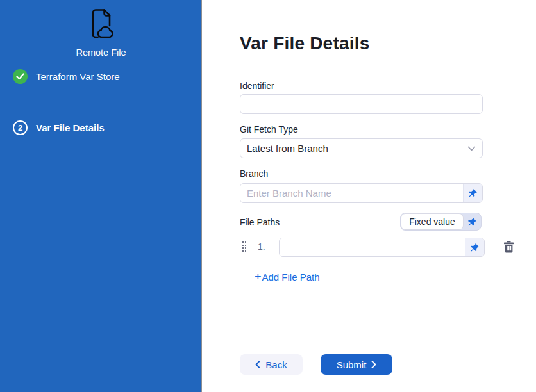  Describe the element at coordinates (271, 364) in the screenshot. I see `back-button: Back` at that location.